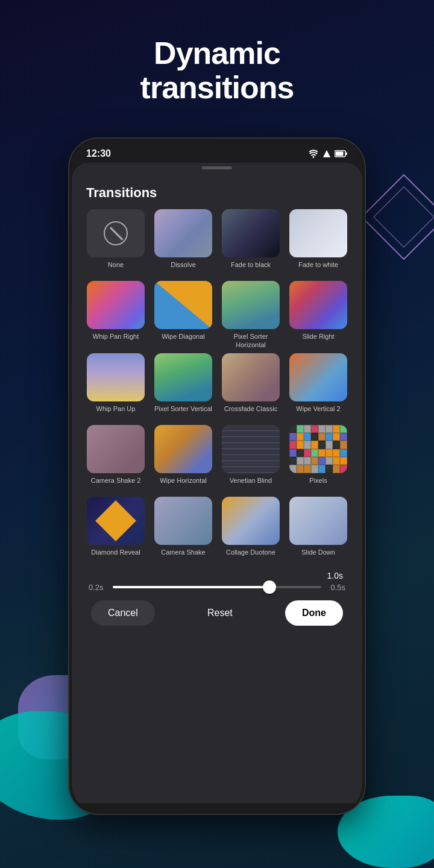  Describe the element at coordinates (116, 315) in the screenshot. I see `transition-whip-right: Whip Pan Right` at that location.